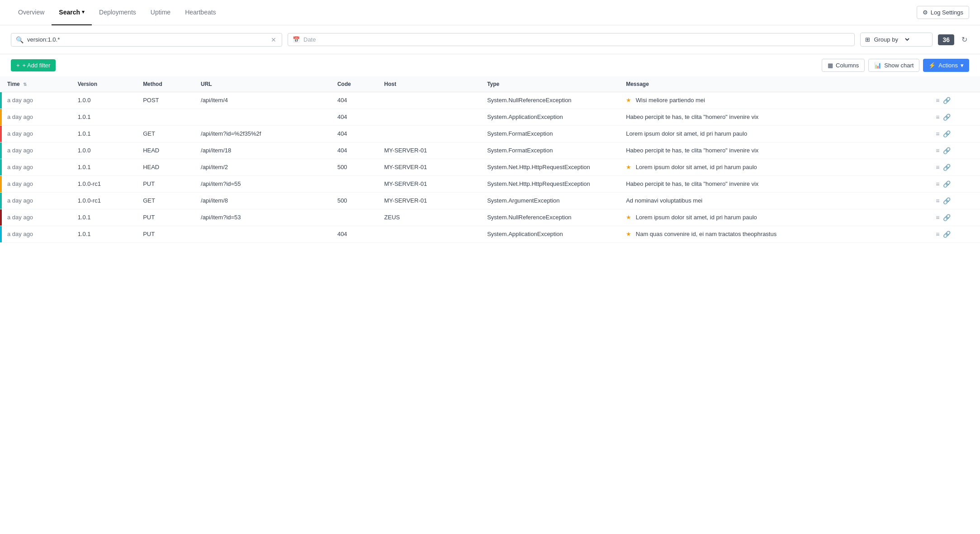  What do you see at coordinates (25, 84) in the screenshot?
I see `sort-icon: ⇅` at bounding box center [25, 84].